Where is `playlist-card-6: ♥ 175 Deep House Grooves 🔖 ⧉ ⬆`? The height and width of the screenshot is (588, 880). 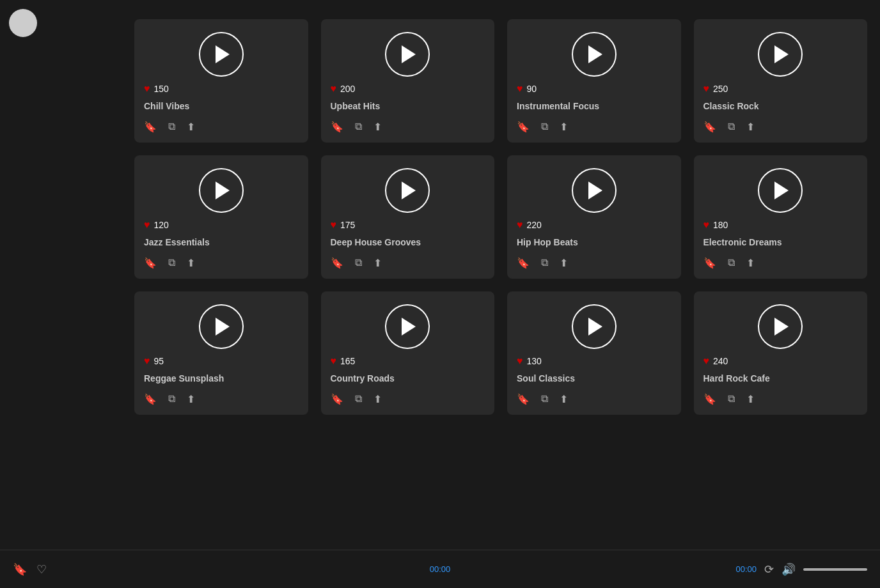
playlist-card-6: ♥ 175 Deep House Grooves 🔖 ⧉ ⬆ is located at coordinates (408, 217).